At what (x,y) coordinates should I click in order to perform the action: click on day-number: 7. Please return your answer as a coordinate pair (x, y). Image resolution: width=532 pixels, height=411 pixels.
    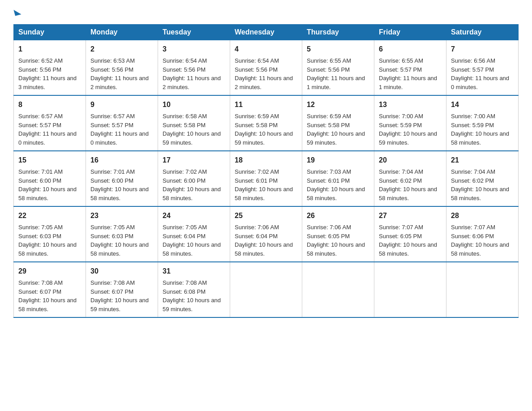
    Looking at the image, I should click on (482, 49).